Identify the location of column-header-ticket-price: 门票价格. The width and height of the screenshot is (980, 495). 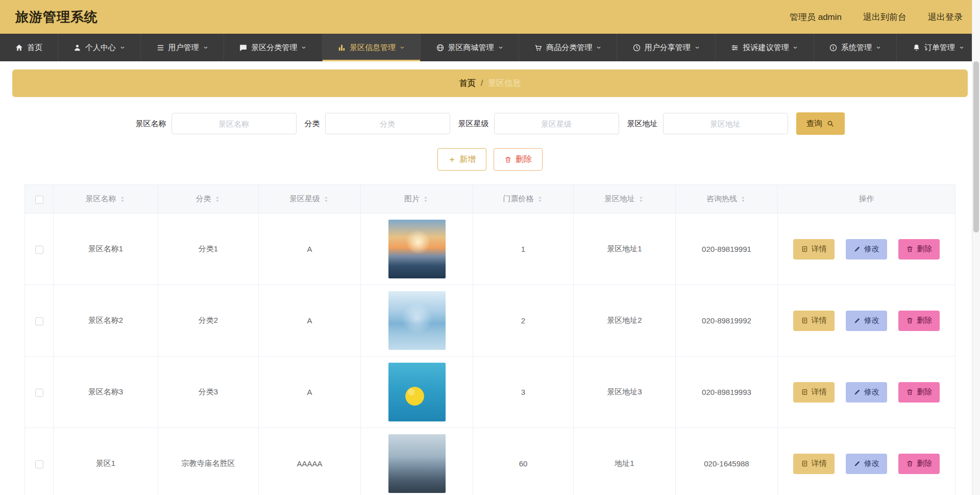
(524, 199).